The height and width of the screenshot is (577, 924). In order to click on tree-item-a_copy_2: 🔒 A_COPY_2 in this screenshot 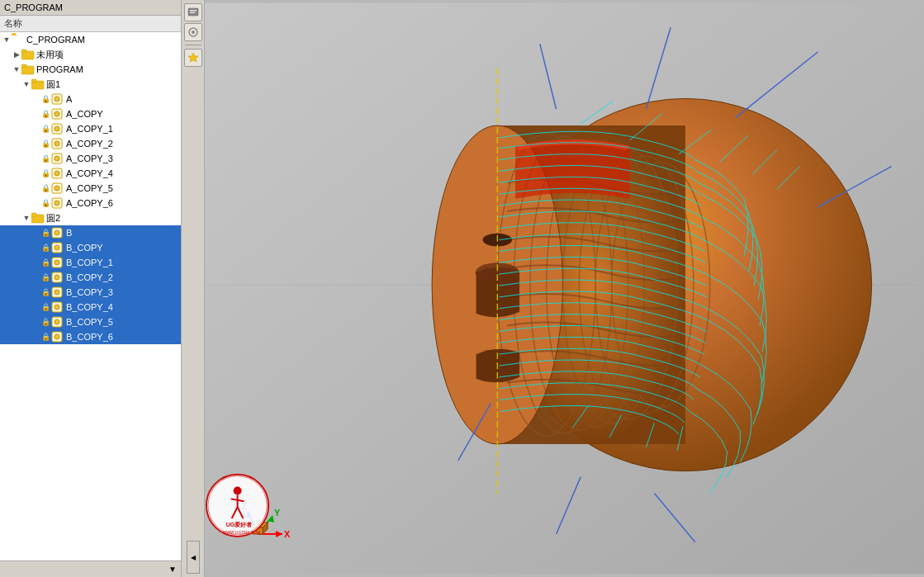, I will do `click(91, 144)`.